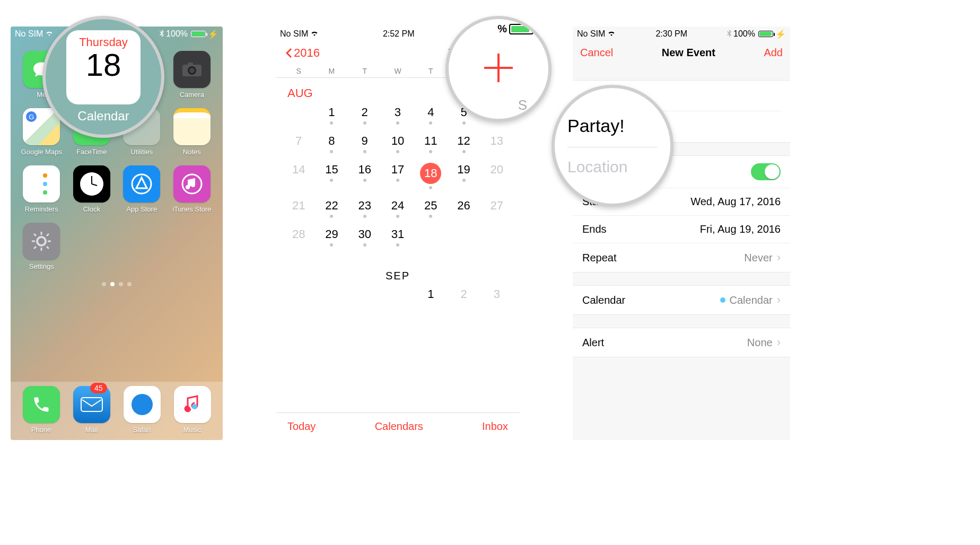  What do you see at coordinates (399, 34) in the screenshot?
I see `status-time: 2:52 PM` at bounding box center [399, 34].